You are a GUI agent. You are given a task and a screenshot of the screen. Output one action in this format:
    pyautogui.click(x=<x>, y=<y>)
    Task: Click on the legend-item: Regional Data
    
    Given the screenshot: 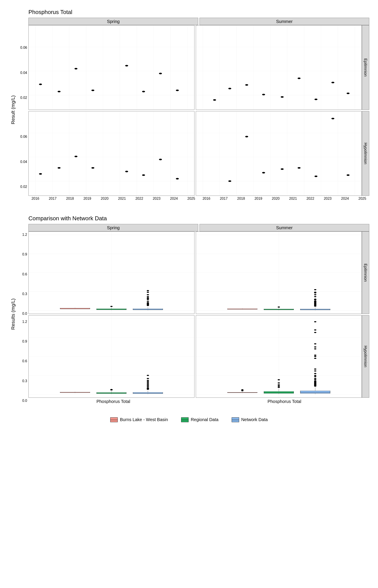 What is the action you would take?
    pyautogui.click(x=200, y=420)
    